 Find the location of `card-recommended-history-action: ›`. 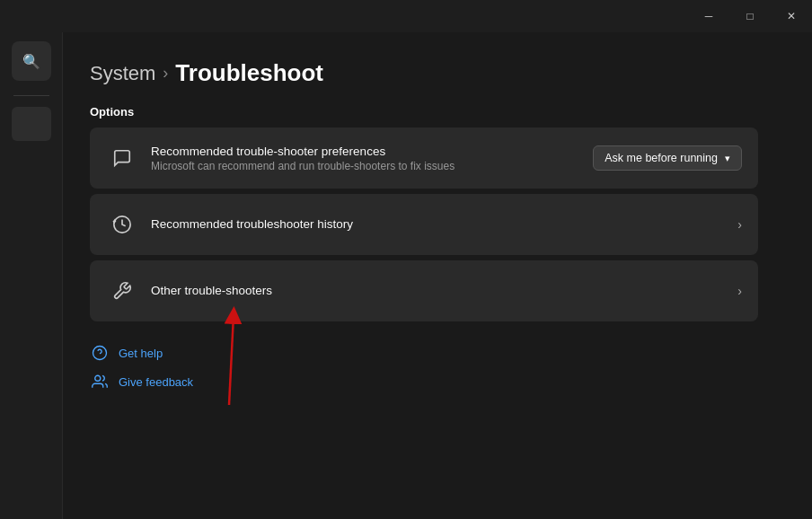

card-recommended-history-action: › is located at coordinates (740, 224).